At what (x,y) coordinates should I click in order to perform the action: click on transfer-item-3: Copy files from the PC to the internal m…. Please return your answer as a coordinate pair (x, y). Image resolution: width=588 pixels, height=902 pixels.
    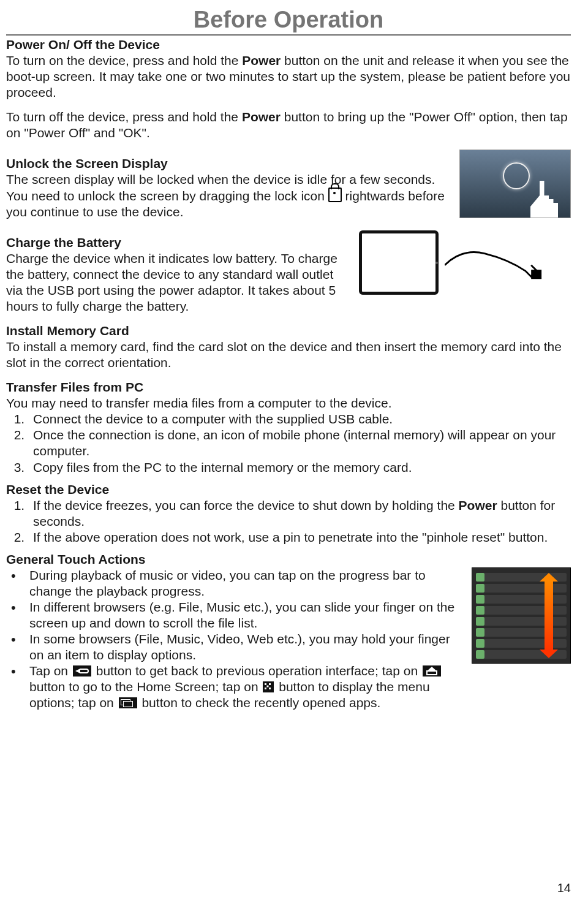
    Looking at the image, I should click on (300, 468).